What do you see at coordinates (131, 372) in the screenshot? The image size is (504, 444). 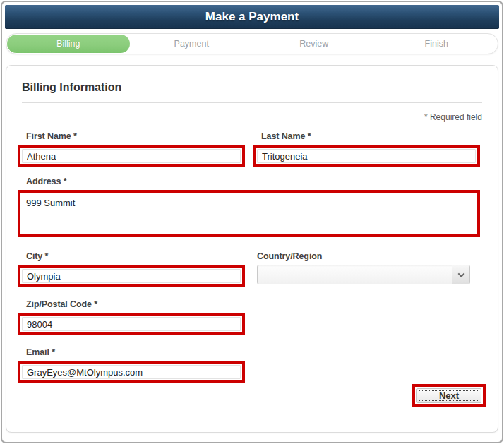 I see `email-highlight` at bounding box center [131, 372].